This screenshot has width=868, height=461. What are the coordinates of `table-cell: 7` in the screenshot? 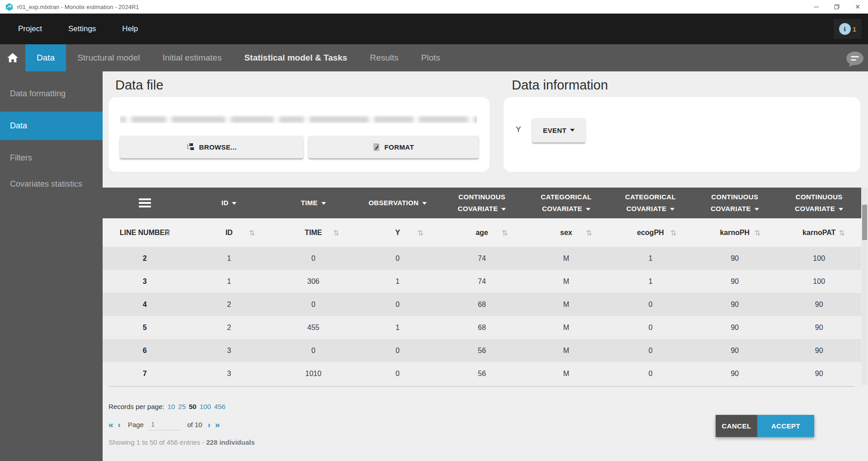 It's located at (145, 373).